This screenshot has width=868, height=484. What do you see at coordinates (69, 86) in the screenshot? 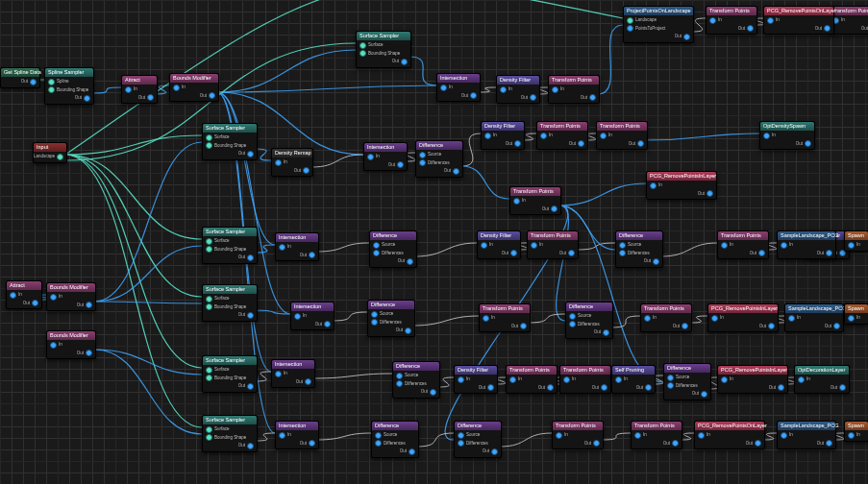
I see `node-splinesampler: Spline SamplerSplineBounding ShapeOut` at bounding box center [69, 86].